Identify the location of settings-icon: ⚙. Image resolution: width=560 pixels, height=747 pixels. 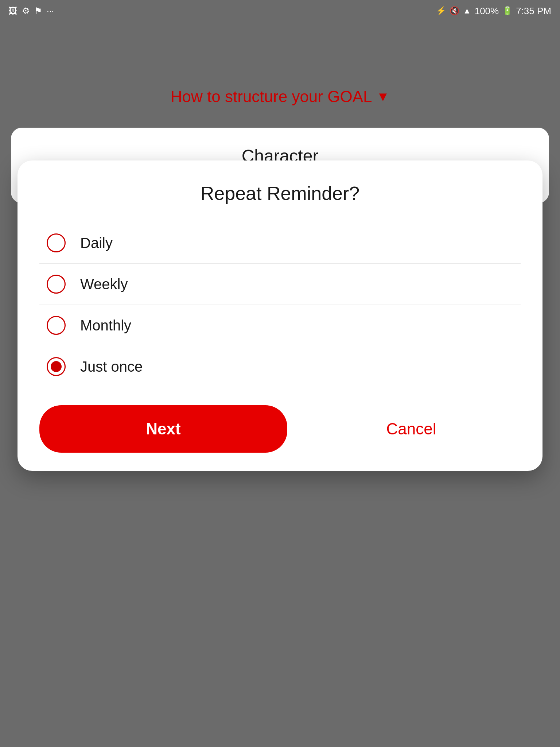
(26, 11).